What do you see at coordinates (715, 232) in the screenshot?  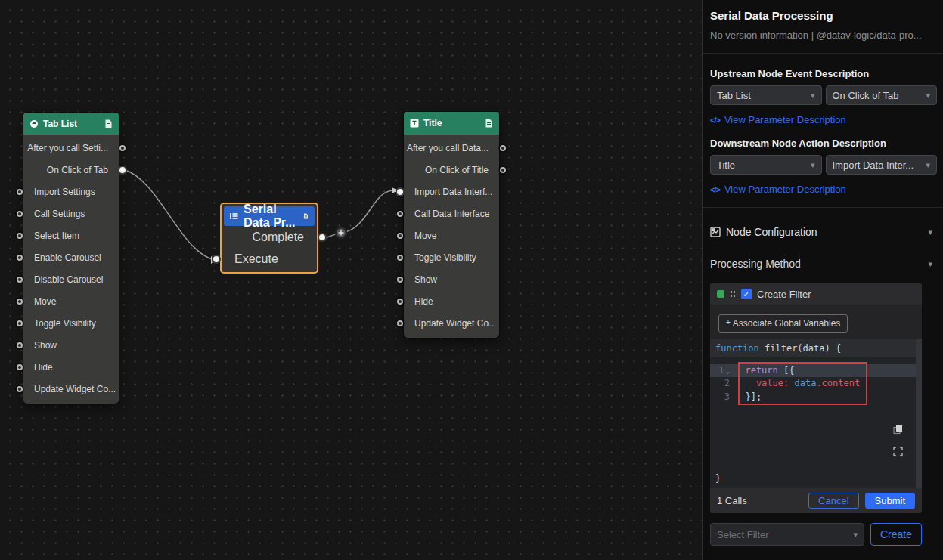 I see `chart-image-icon` at bounding box center [715, 232].